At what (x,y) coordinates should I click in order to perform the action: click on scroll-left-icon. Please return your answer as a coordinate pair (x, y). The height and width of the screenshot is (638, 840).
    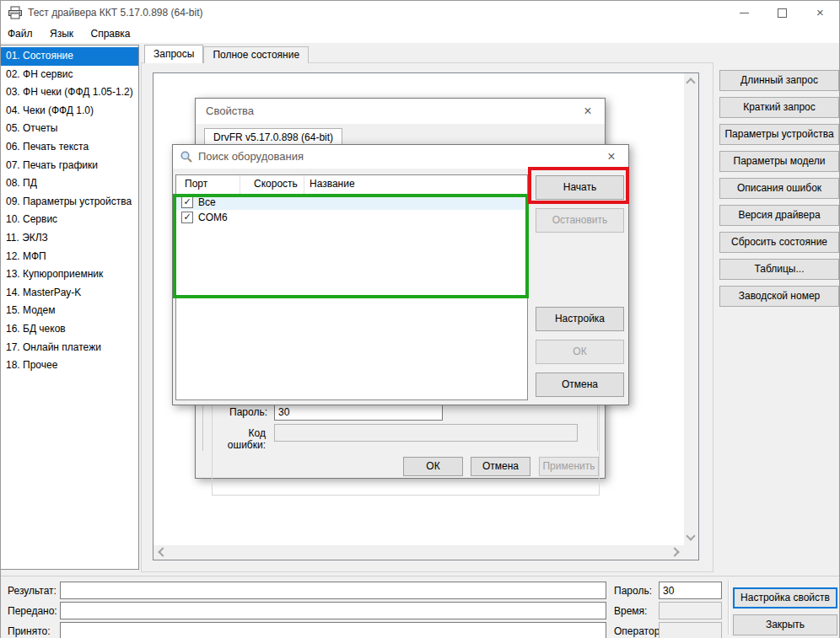
    Looking at the image, I should click on (162, 551).